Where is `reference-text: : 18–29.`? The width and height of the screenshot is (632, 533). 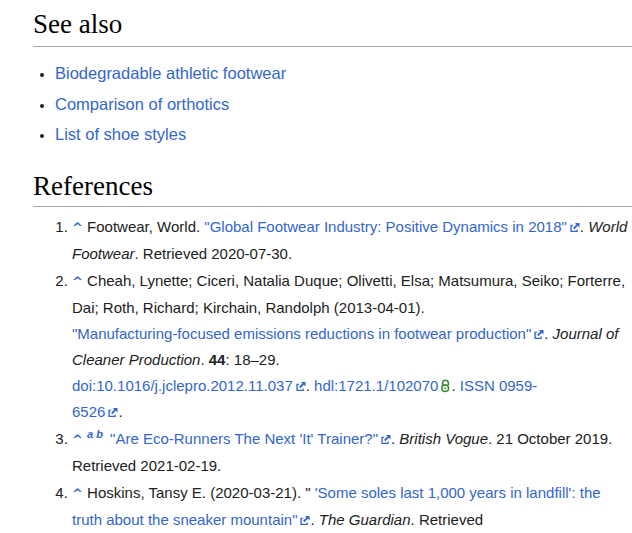 reference-text: : 18–29. is located at coordinates (252, 360).